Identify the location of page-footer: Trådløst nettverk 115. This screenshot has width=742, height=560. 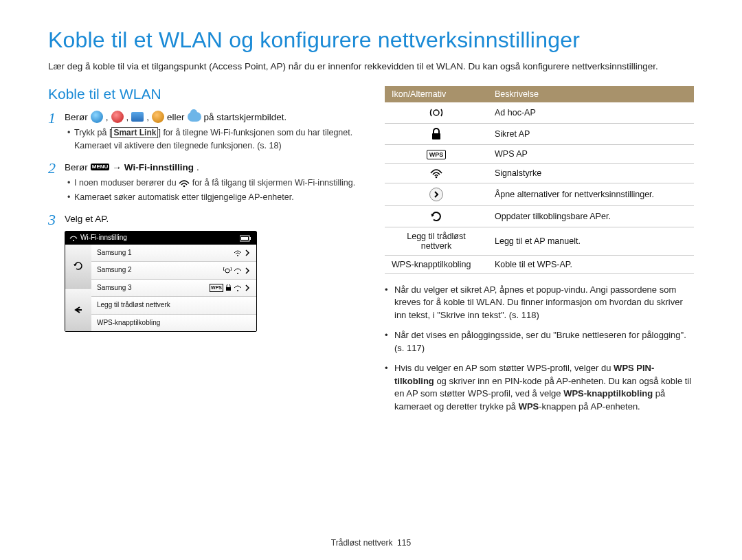
(371, 543).